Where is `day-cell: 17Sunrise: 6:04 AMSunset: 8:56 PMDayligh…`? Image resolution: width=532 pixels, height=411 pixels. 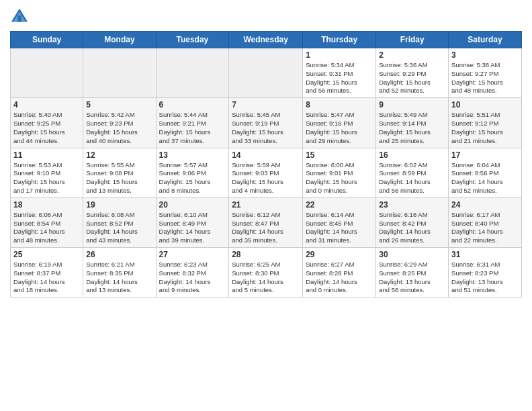 day-cell: 17Sunrise: 6:04 AMSunset: 8:56 PMDayligh… is located at coordinates (485, 173).